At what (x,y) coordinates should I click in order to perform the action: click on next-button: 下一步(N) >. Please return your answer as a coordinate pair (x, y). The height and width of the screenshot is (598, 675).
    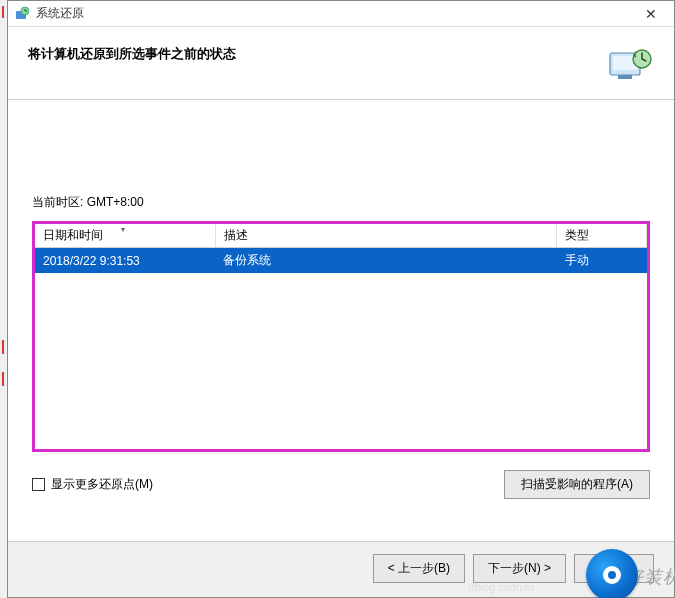
    Looking at the image, I should click on (520, 568).